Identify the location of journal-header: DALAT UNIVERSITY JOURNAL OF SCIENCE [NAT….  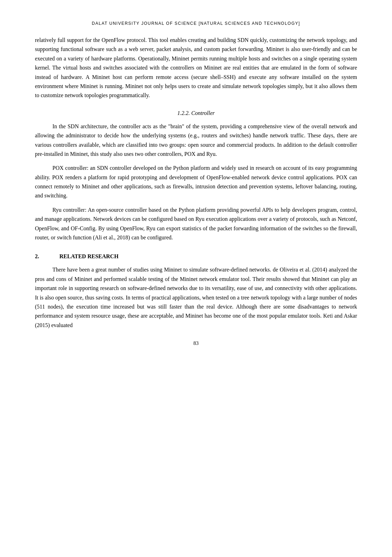
(196, 23).